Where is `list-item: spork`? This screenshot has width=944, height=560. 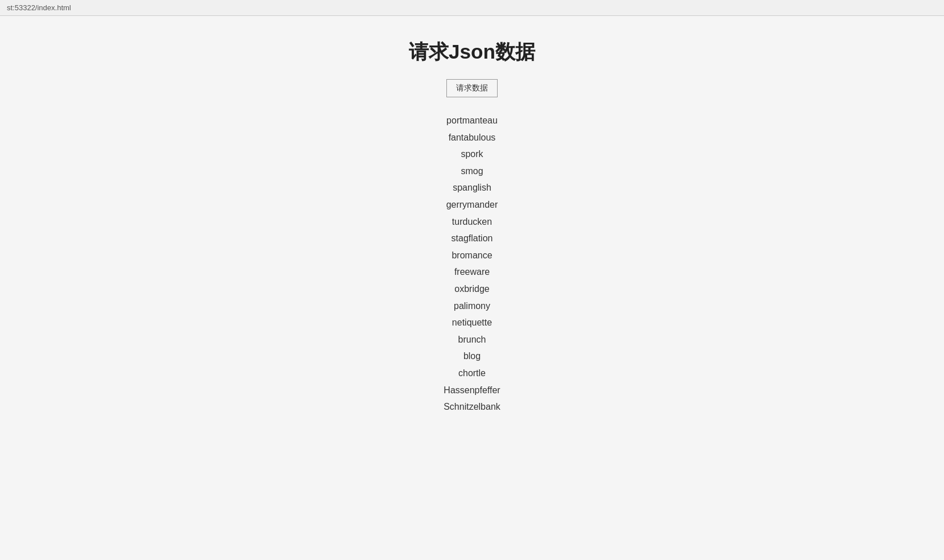 list-item: spork is located at coordinates (471, 154).